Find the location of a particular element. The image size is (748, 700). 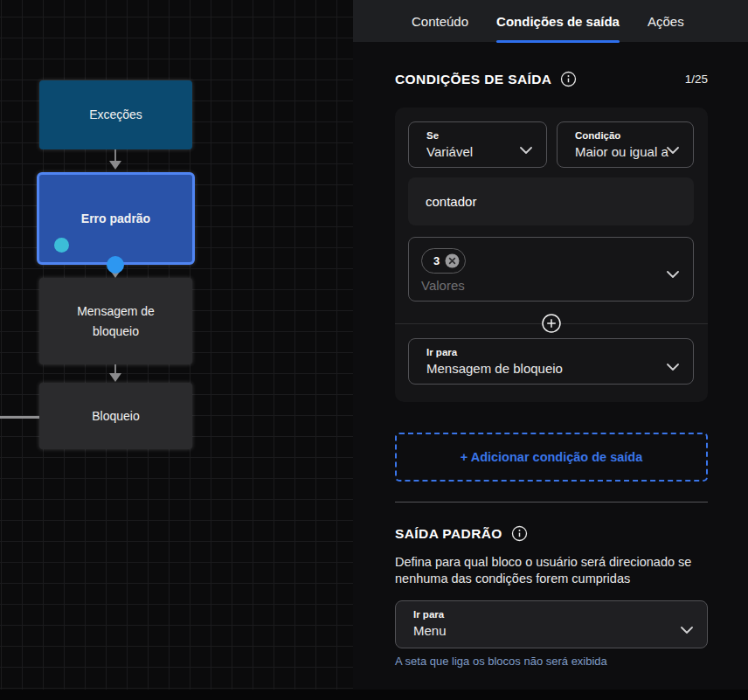

goto-select: Ir para Mensagem de bloqueio is located at coordinates (551, 362).